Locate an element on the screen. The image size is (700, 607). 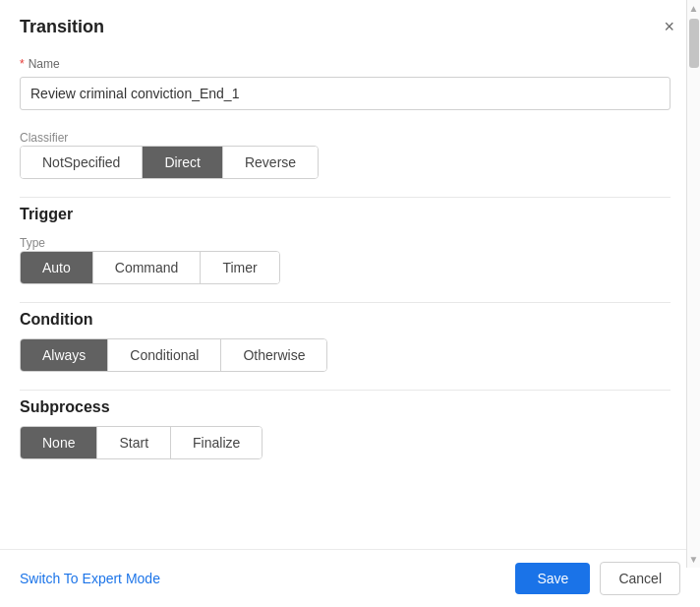
name-input is located at coordinates (345, 93).